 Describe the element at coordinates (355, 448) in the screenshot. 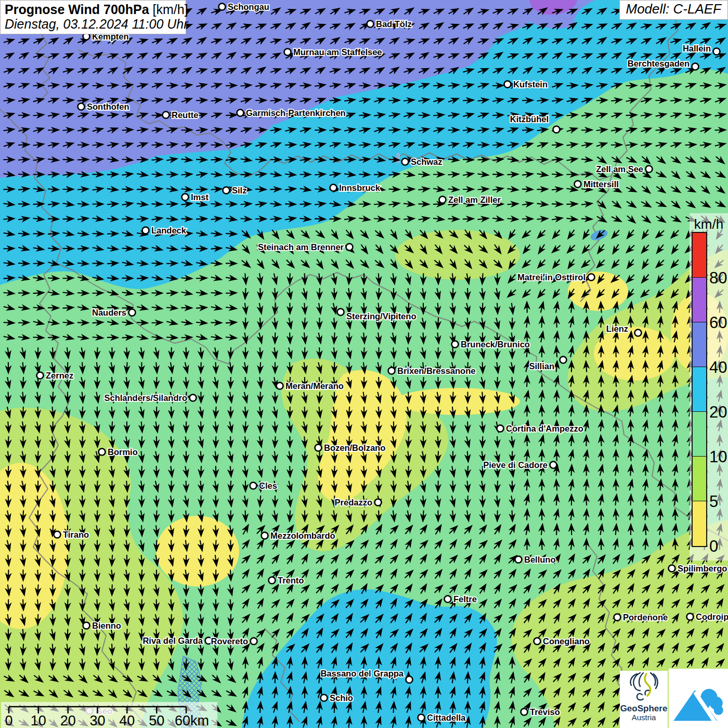

I see `city-label: Bozen/Bolzano` at that location.